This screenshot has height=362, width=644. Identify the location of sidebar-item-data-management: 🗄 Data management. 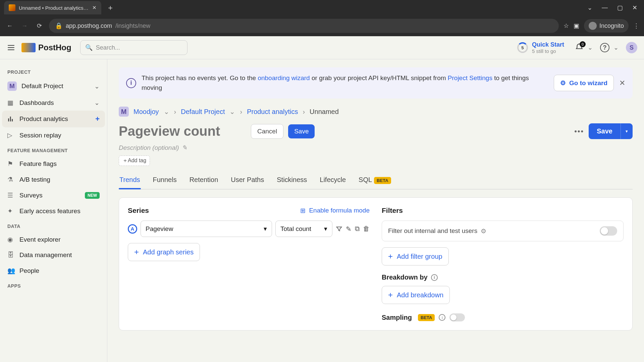
(54, 255).